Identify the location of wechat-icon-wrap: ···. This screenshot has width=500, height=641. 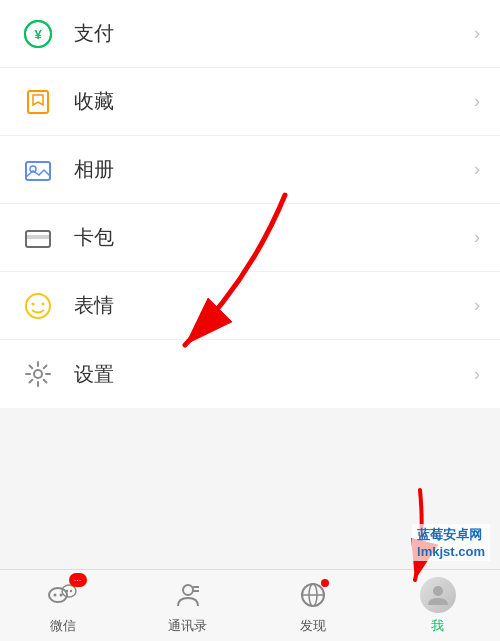
(63, 595).